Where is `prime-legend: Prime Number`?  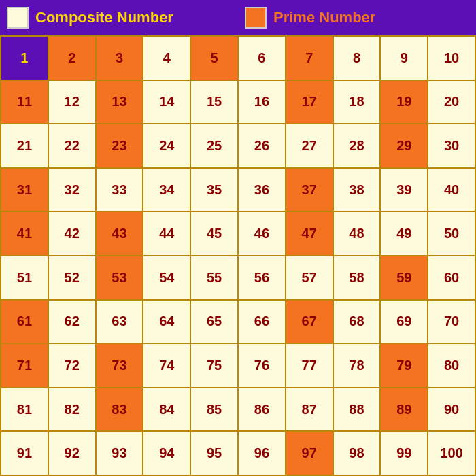 prime-legend: Prime Number is located at coordinates (357, 18).